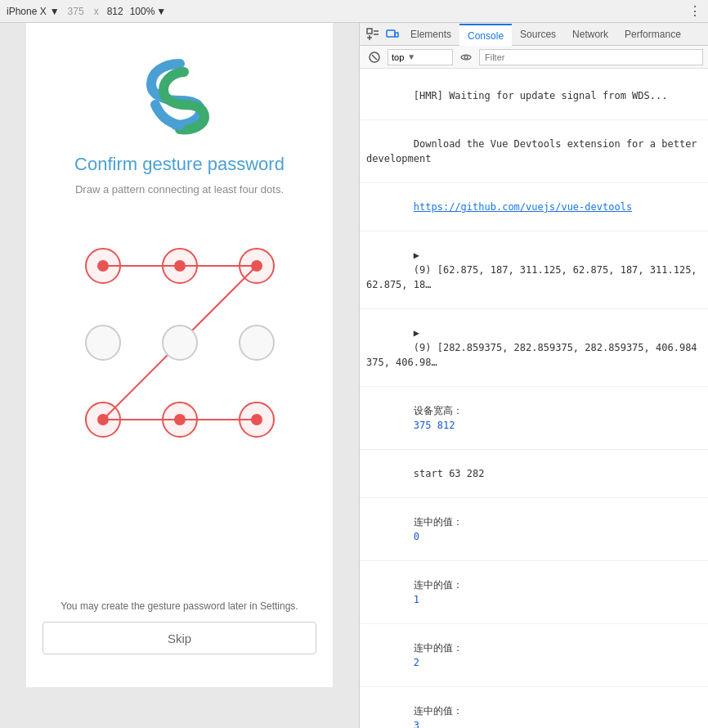  Describe the element at coordinates (354, 11) in the screenshot. I see `top-toolbar: iPhone X ▼ 375 x 812 100% ▼ ⋮` at that location.